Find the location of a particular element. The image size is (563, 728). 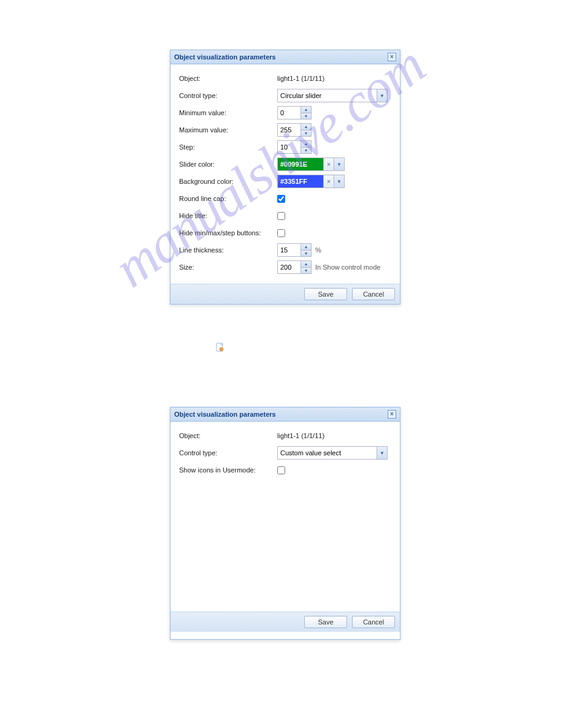

background-color-swatch: #3351FF is located at coordinates (301, 181).